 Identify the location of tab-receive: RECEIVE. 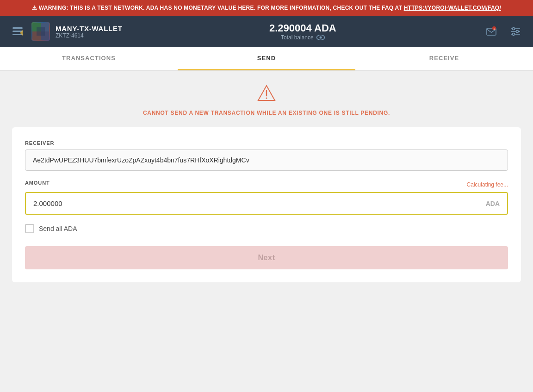
(444, 59).